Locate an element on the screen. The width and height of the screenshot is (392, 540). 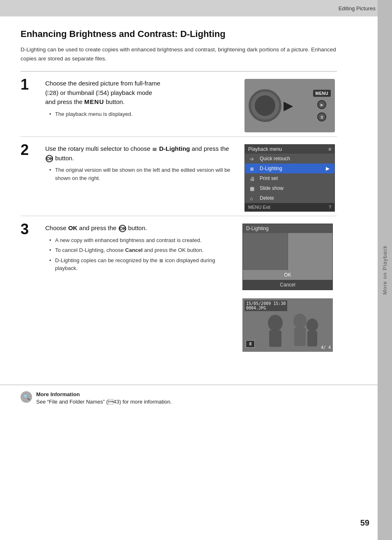
photo-dlighting-icon: ≣ is located at coordinates (250, 344).